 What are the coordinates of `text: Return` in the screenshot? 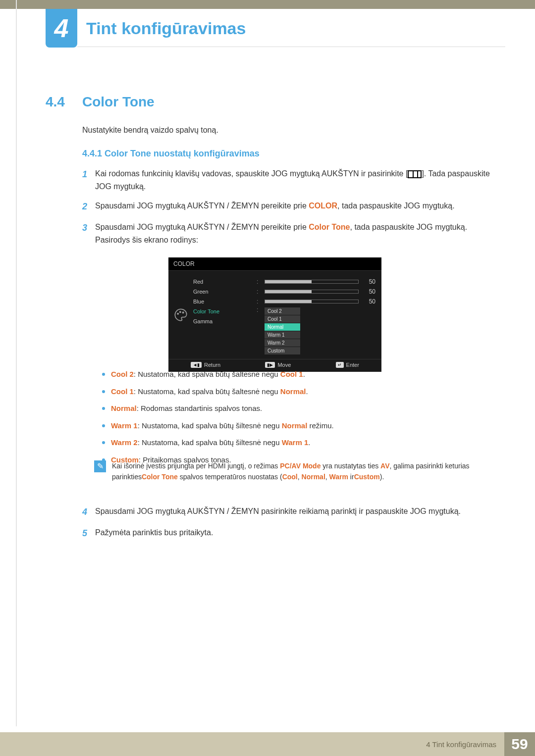 It's located at (212, 365).